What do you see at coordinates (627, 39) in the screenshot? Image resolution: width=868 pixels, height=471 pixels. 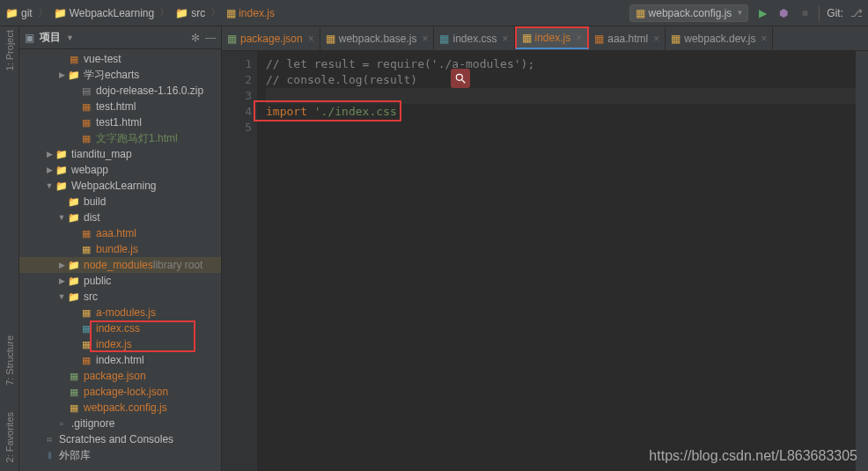 I see `editor-tab: ▦aaa.html×` at bounding box center [627, 39].